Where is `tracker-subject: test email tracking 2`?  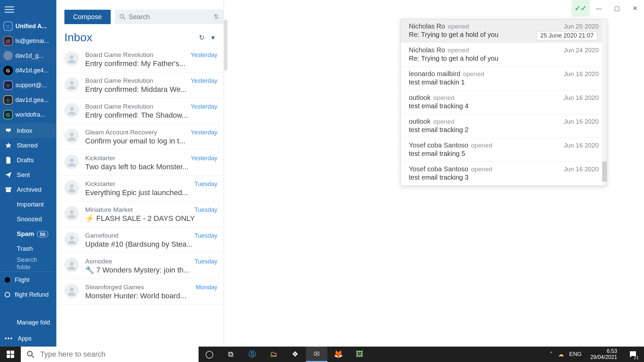 tracker-subject: test email tracking 2 is located at coordinates (504, 130).